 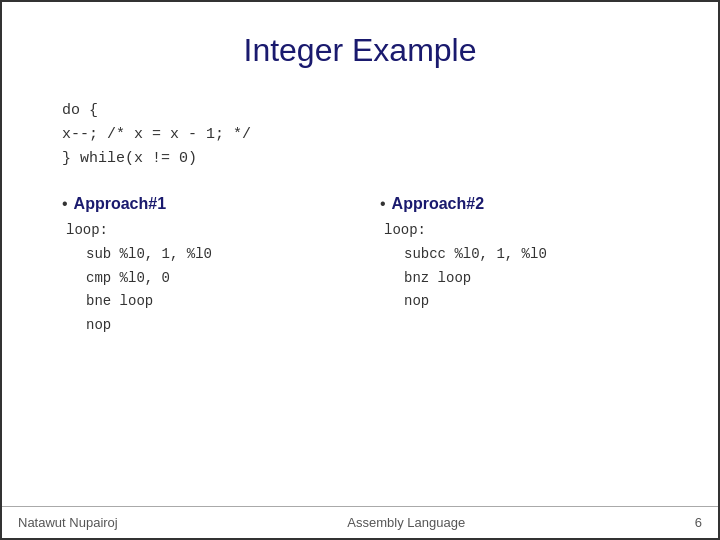 What do you see at coordinates (360, 50) in the screenshot?
I see `slide-title: Integer Example` at bounding box center [360, 50].